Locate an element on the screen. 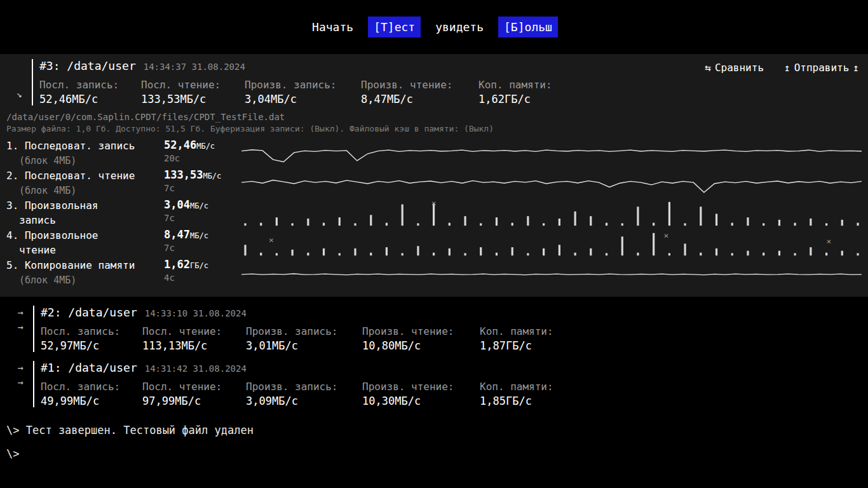 Image resolution: width=868 pixels, height=488 pixels. history-title-row: #2: /data/user14:33:10 31.08.2024 is located at coordinates (451, 314).